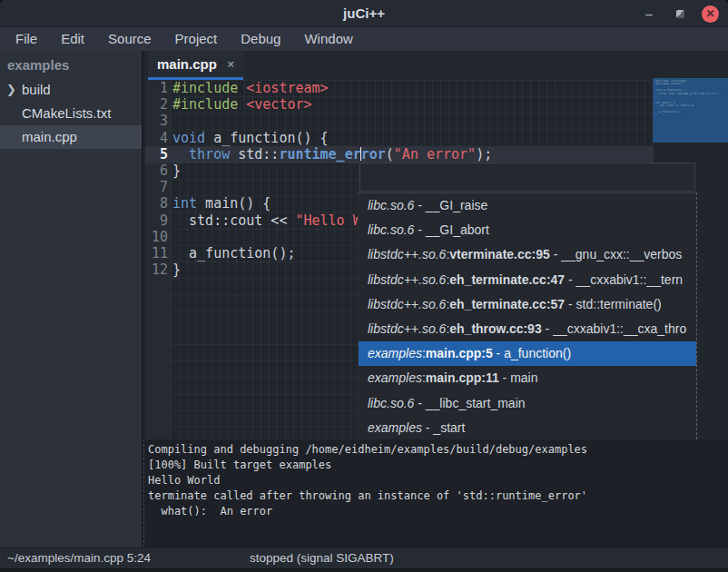 The height and width of the screenshot is (572, 728). I want to click on code-line-5: 5 throw std::runtime_error("An error");, so click(437, 154).